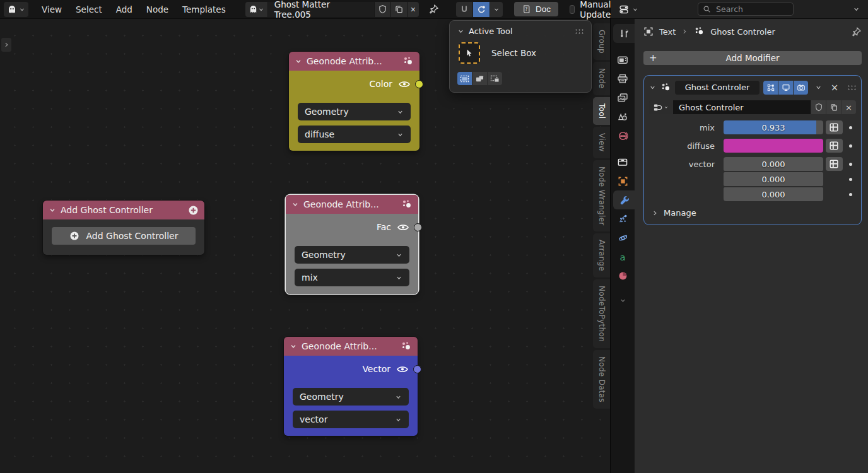 This screenshot has width=868, height=473. Describe the element at coordinates (6, 45) in the screenshot. I see `sidebar-expand-button` at that location.